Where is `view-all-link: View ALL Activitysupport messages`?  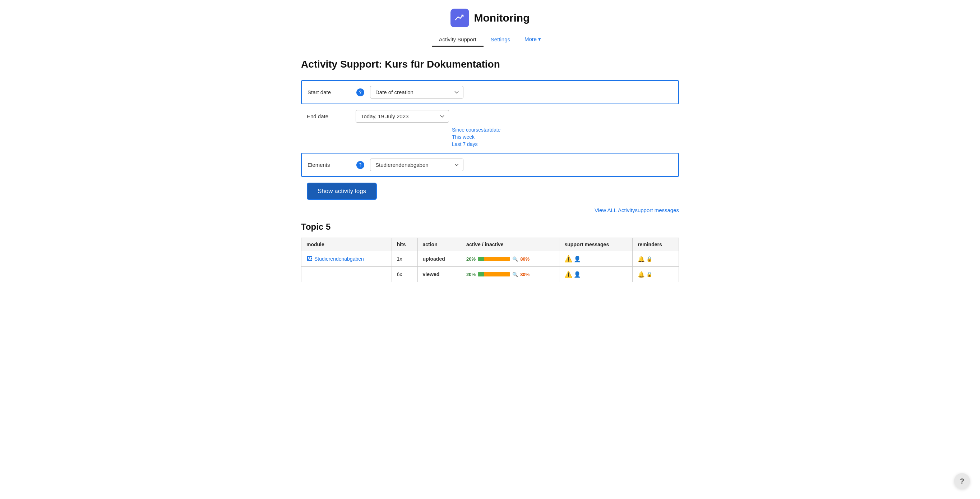 view-all-link: View ALL Activitysupport messages is located at coordinates (490, 210).